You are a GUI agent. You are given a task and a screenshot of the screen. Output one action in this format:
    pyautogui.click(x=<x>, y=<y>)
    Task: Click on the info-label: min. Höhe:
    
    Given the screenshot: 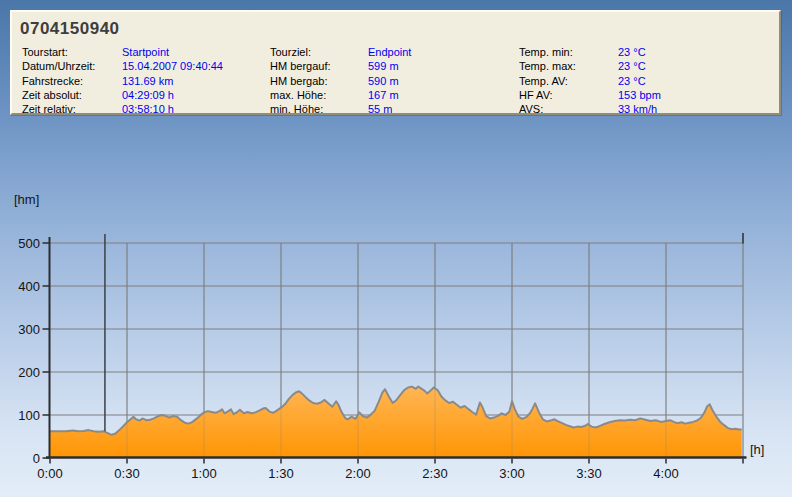 What is the action you would take?
    pyautogui.click(x=319, y=109)
    